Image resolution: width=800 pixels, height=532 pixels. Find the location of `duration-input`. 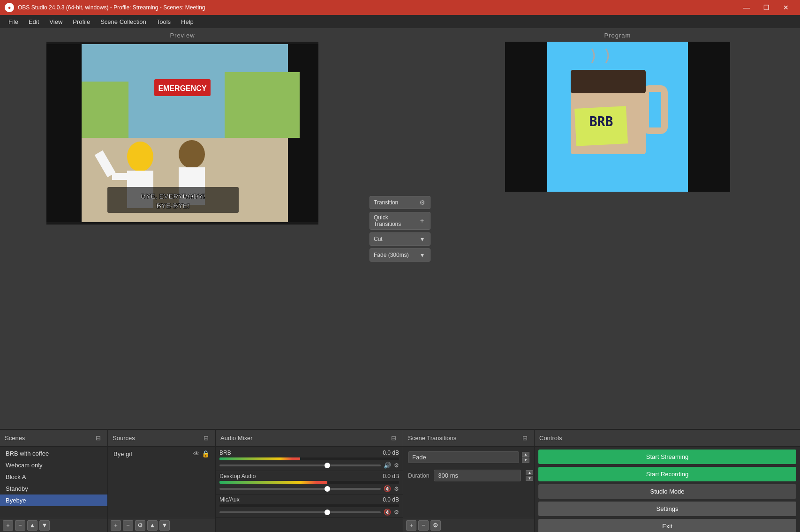

duration-input is located at coordinates (477, 475).